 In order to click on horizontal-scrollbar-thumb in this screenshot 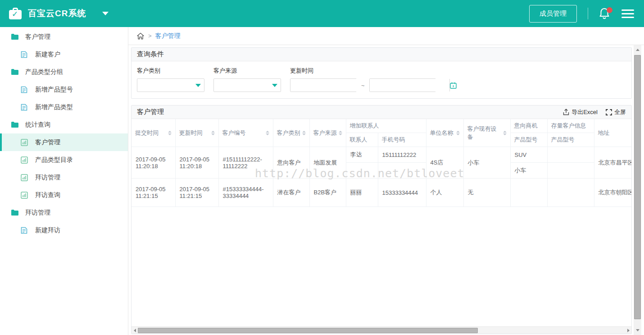, I will do `click(308, 330)`.